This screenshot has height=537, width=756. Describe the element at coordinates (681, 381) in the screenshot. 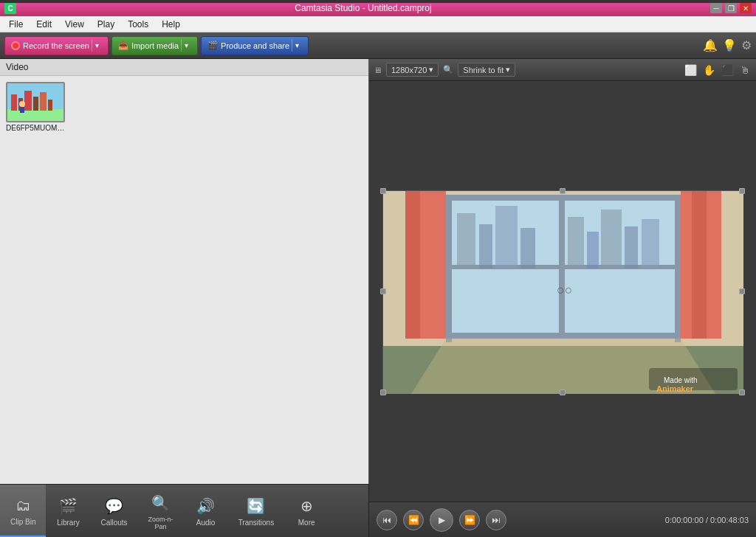

I see `svg-text: Made with` at that location.